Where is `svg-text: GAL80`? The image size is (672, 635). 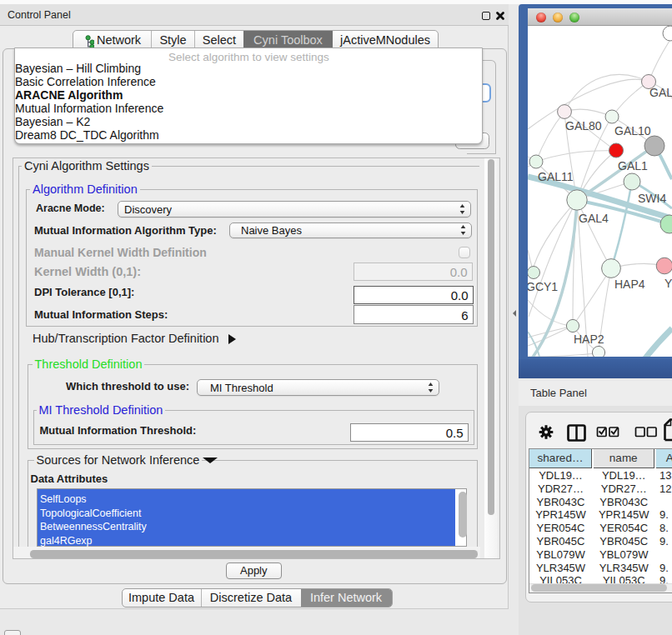 svg-text: GAL80 is located at coordinates (584, 126).